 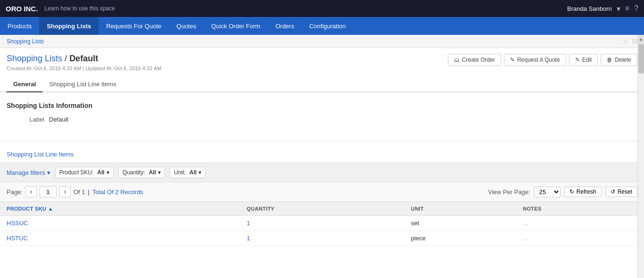 What do you see at coordinates (626, 41) in the screenshot?
I see `star-icon: ☆` at bounding box center [626, 41].